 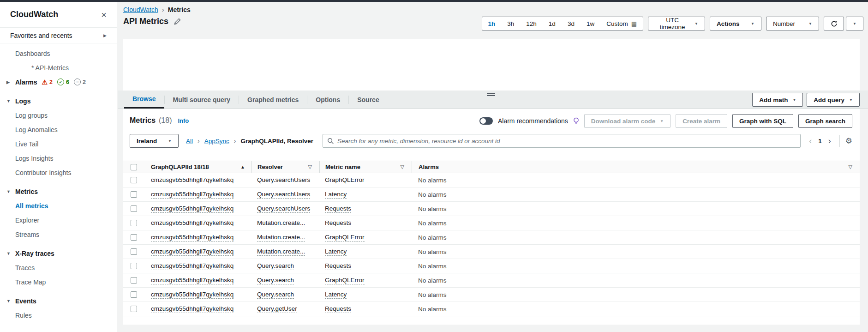 I want to click on sidebar-section-metrics: ▼ Metrics, so click(x=58, y=191).